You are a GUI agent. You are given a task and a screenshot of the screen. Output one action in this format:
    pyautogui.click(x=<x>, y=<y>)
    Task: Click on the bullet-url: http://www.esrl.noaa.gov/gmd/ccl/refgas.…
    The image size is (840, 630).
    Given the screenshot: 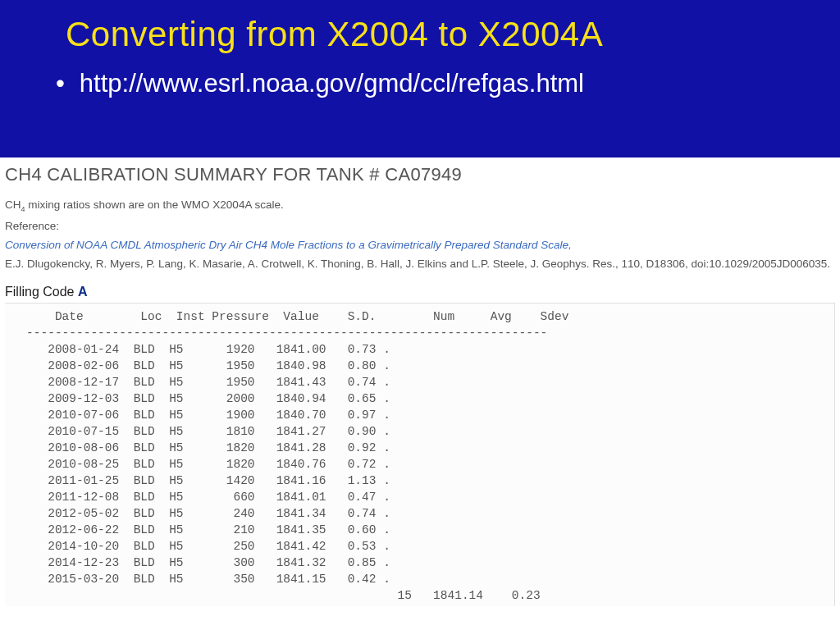 What is the action you would take?
    pyautogui.click(x=331, y=84)
    